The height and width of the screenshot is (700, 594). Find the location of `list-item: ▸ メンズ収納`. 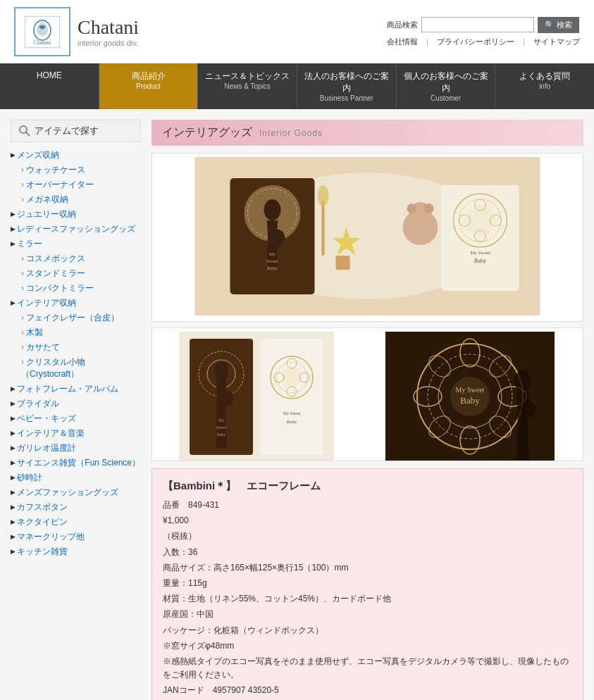

list-item: ▸ メンズ収納 is located at coordinates (76, 155).